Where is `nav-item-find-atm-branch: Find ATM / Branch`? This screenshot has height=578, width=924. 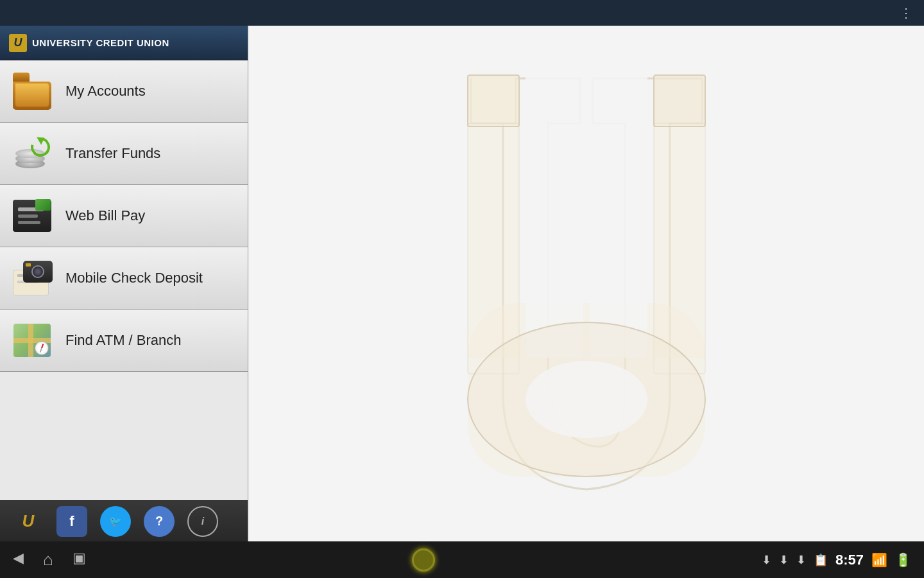 nav-item-find-atm-branch: Find ATM / Branch is located at coordinates (124, 340).